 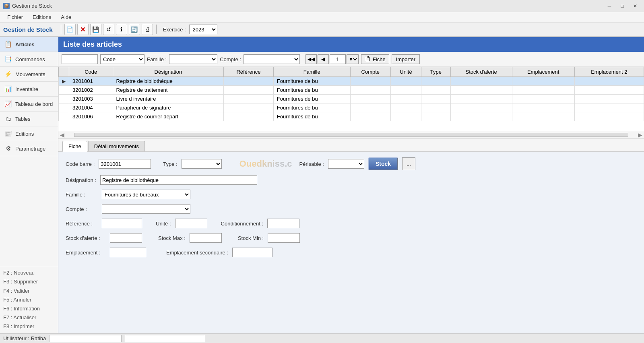 What do you see at coordinates (29, 134) in the screenshot?
I see `sidebar-item-editions: 📰 Editions` at bounding box center [29, 134].